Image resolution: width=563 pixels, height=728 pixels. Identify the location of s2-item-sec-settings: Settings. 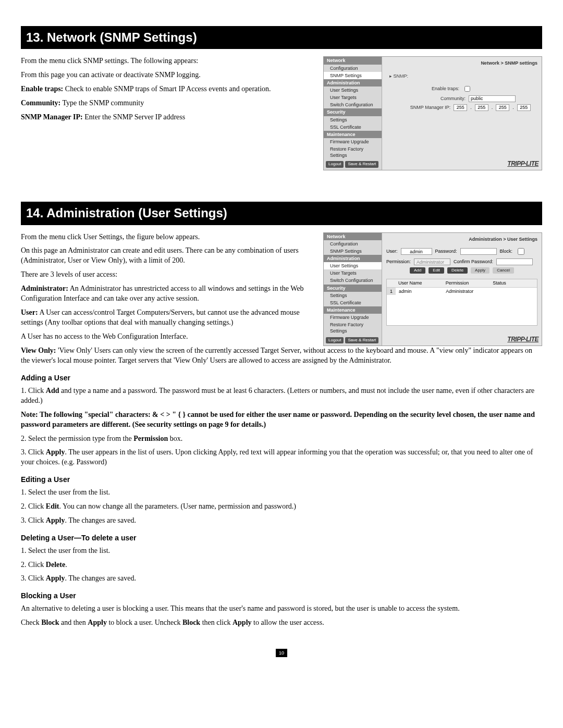
(352, 295).